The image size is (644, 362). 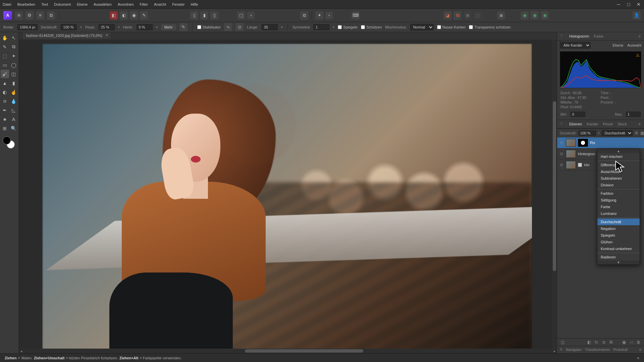 I want to click on stabilize-mode1-icon: ∿, so click(x=228, y=27).